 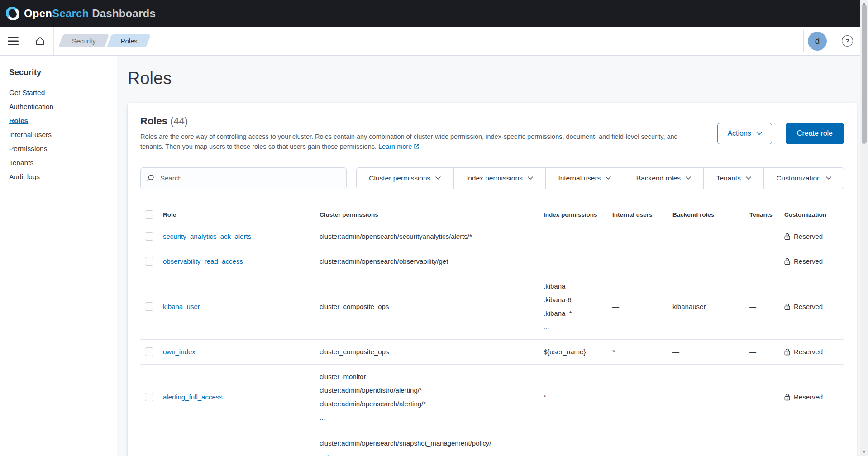 What do you see at coordinates (13, 41) in the screenshot?
I see `hamburger-icon` at bounding box center [13, 41].